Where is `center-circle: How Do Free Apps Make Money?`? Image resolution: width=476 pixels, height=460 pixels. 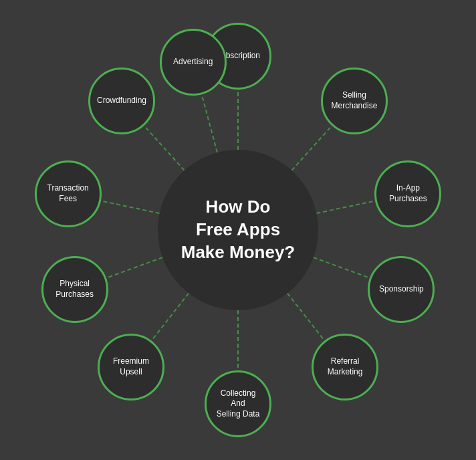
center-circle: How Do Free Apps Make Money? is located at coordinates (238, 230).